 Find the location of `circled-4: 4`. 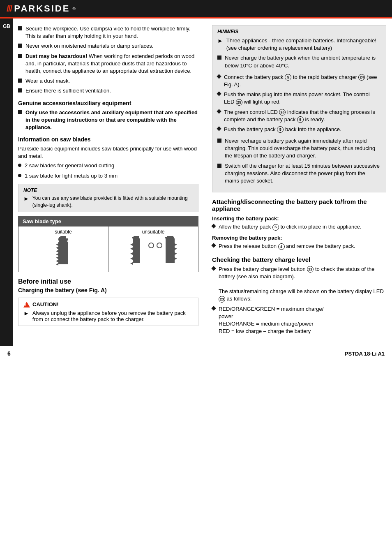

circled-4: 4 is located at coordinates (281, 247).